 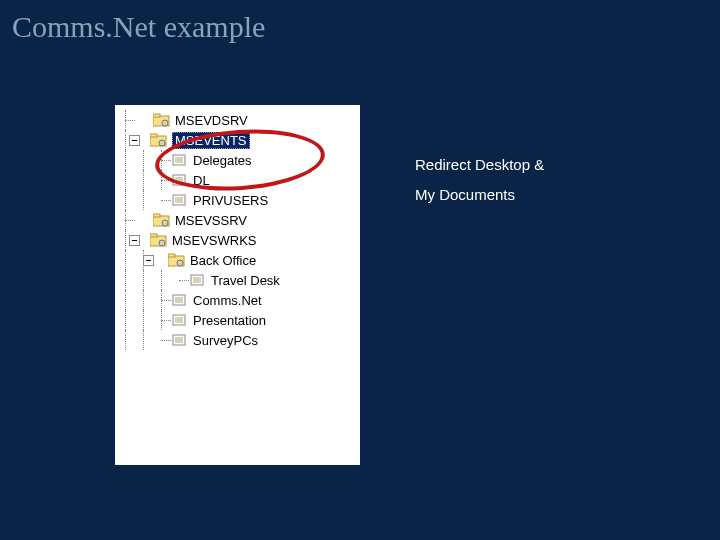 I want to click on tree-label: Back Office, so click(x=223, y=260).